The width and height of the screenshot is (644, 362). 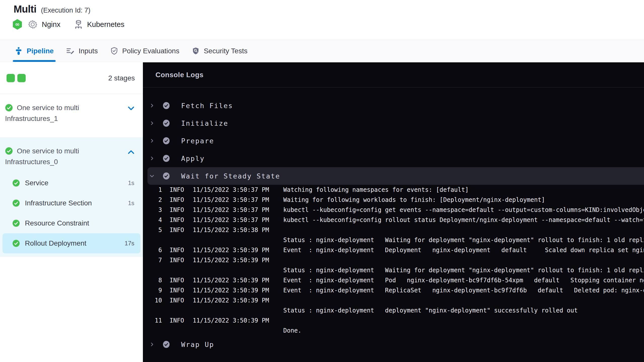 I want to click on step-list: Service1sInfrastructure Section1sResourc…, so click(x=71, y=213).